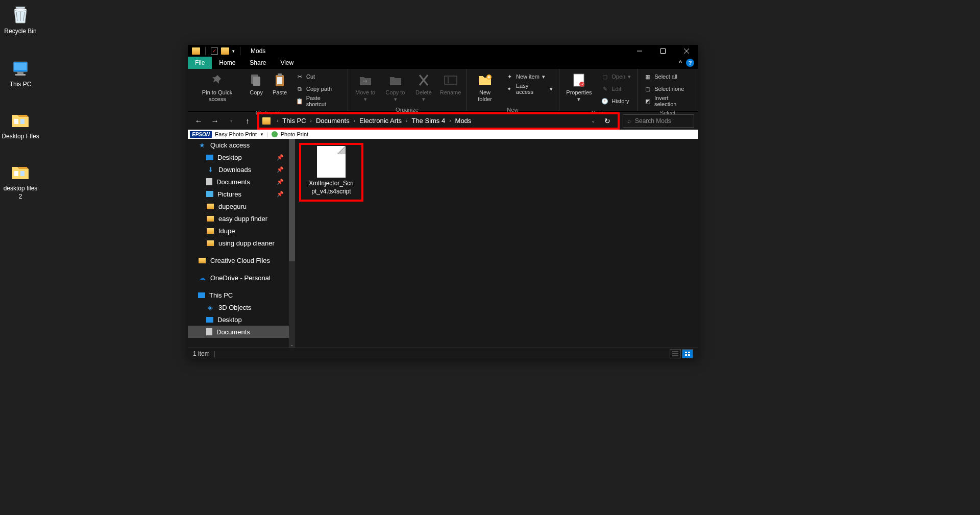  What do you see at coordinates (365, 87) in the screenshot?
I see `move-to-button: Move to ▾` at bounding box center [365, 87].